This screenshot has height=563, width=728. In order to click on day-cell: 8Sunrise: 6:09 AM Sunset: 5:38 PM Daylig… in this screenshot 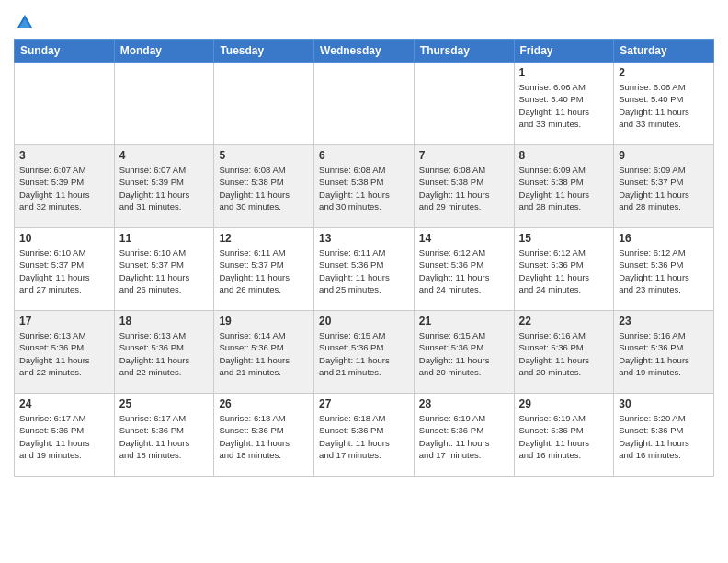, I will do `click(564, 187)`.